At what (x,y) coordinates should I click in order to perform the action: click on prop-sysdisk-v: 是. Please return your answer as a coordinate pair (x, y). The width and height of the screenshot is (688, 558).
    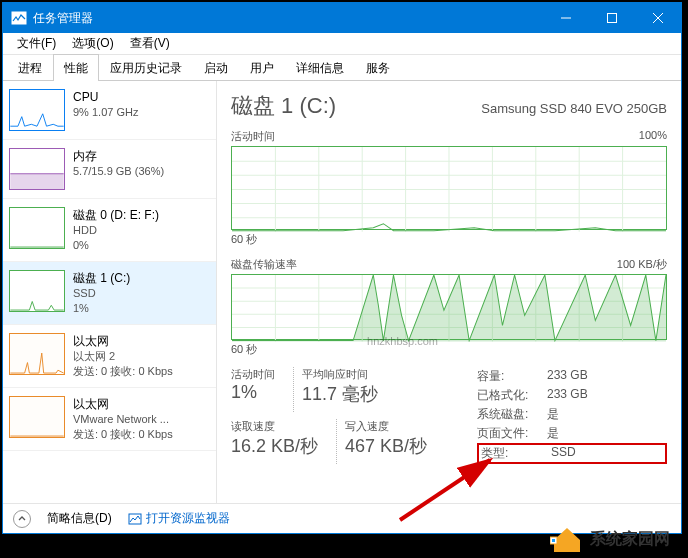
    Looking at the image, I should click on (607, 414).